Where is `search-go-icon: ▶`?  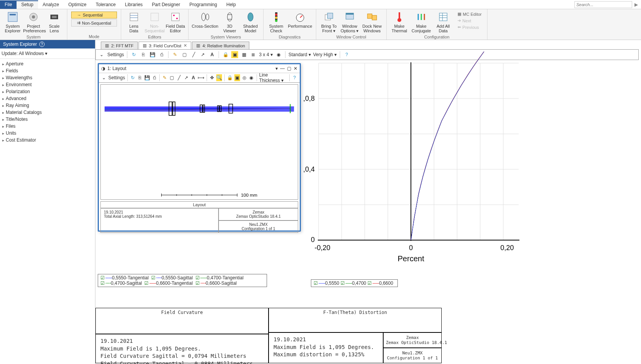
search-go-icon: ▶ is located at coordinates (636, 5).